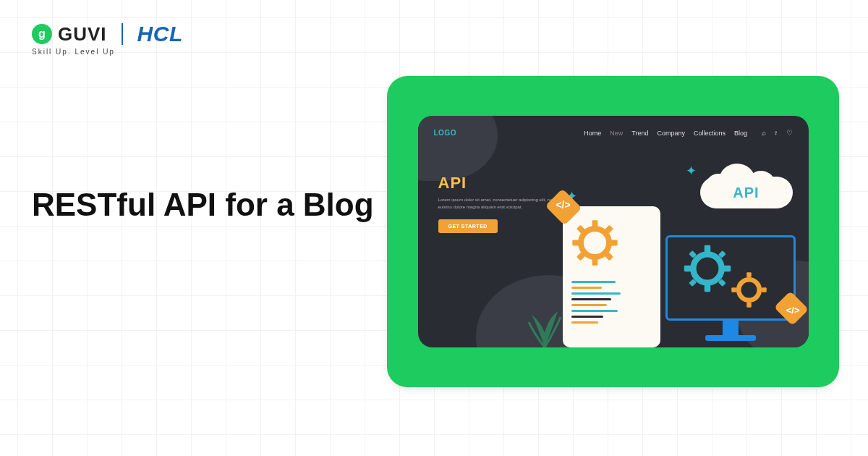  I want to click on guvi-mark-icon: g, so click(42, 34).